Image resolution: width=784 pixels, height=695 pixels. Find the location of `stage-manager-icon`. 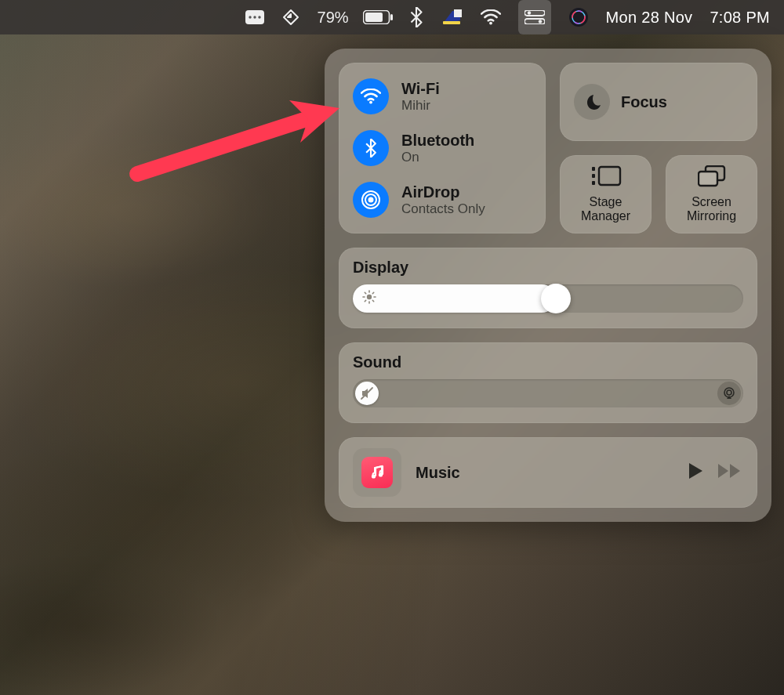

stage-manager-icon is located at coordinates (606, 178).